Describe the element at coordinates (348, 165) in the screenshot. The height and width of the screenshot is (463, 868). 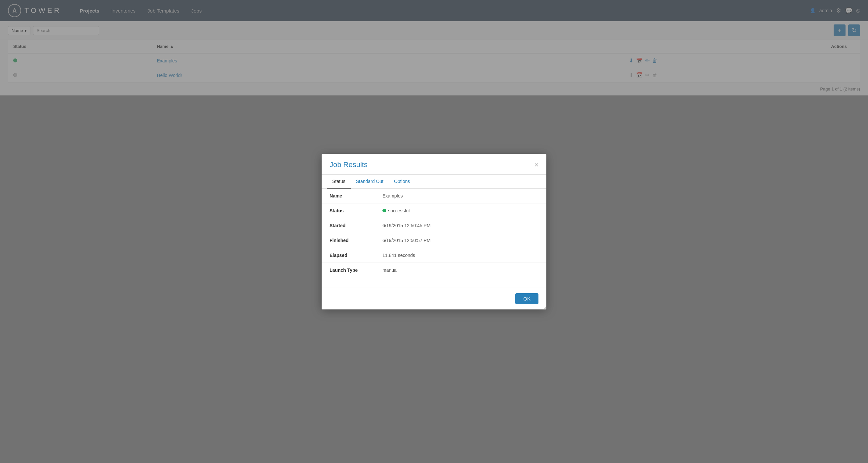
I see `modal-title: Job Results` at that location.